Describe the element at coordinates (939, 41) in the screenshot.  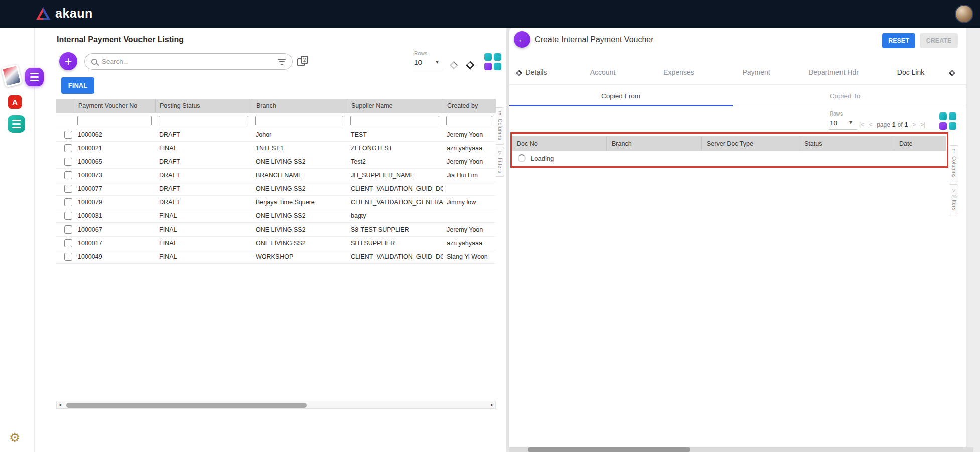
I see `create-button: CREATE` at that location.